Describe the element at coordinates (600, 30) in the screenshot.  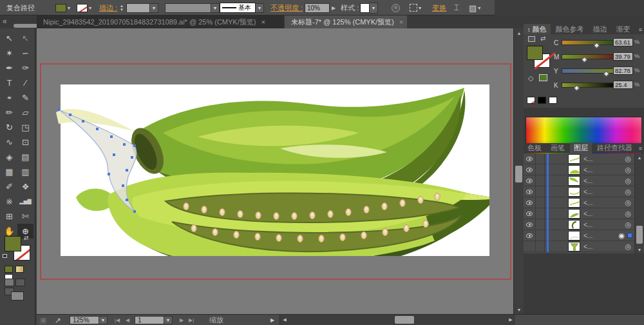
I see `tab-stroke: 描边` at that location.